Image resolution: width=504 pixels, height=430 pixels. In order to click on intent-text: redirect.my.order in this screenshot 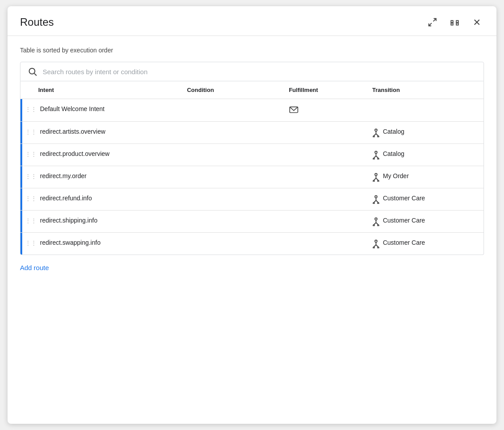, I will do `click(63, 176)`.